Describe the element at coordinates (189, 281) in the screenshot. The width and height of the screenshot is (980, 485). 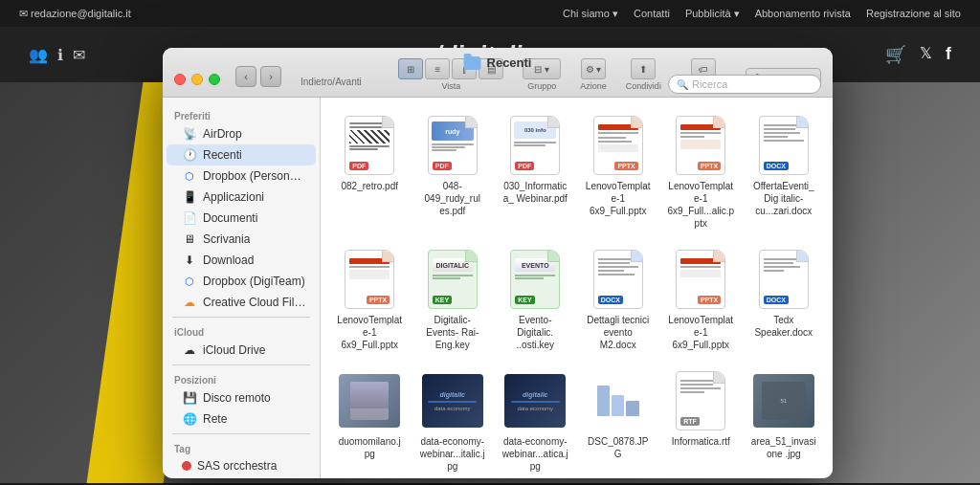
I see `dropbox-digiteam-icon: ⬡` at that location.